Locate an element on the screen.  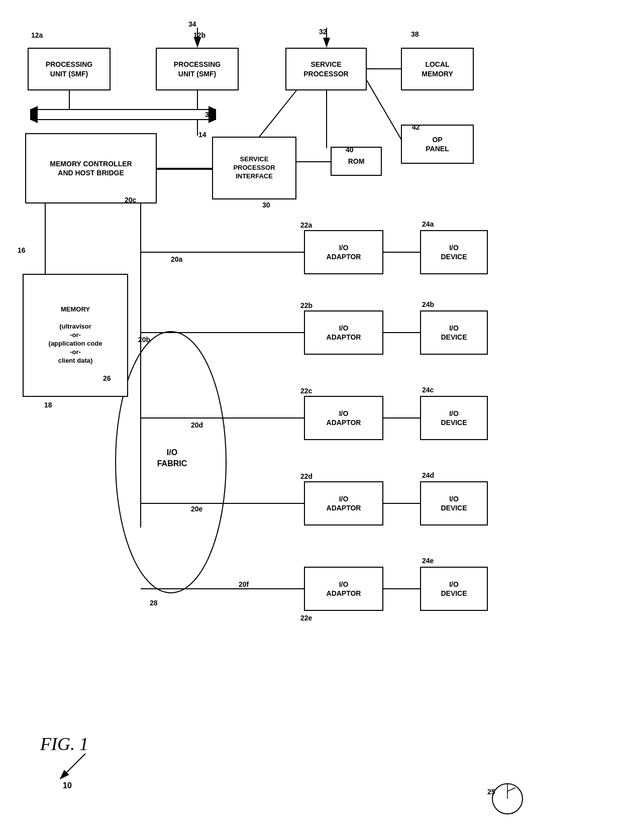
processing-unit-smf-b: PROCESSING UNIT (SMF) is located at coordinates (197, 69).